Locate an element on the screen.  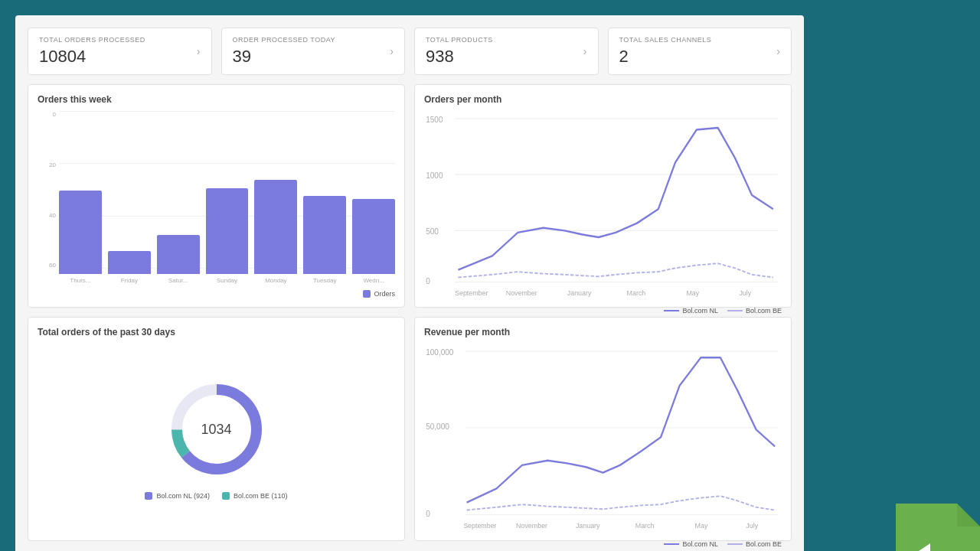
stats-row: TOTAL ORDERS PROCESSED 10804 › ORDER PRO… is located at coordinates (410, 51).